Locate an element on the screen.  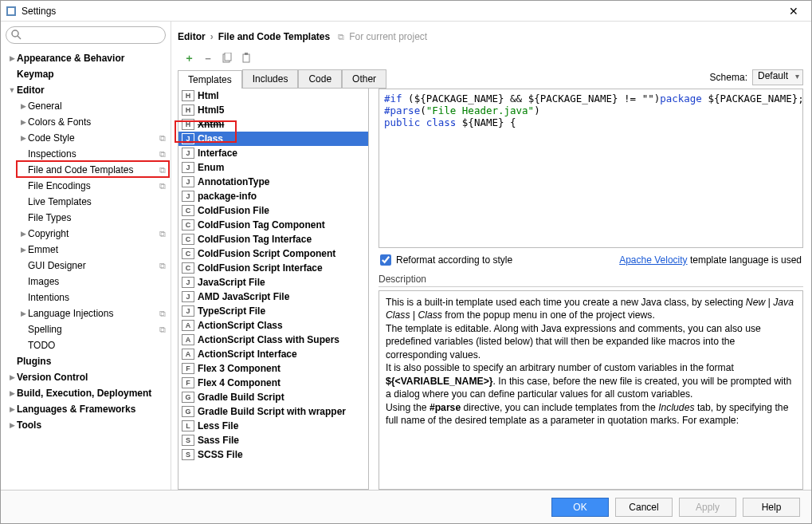
sidebar-item-appearance-behavior: ▶Appearance & Behavior is located at coordinates (86, 58).